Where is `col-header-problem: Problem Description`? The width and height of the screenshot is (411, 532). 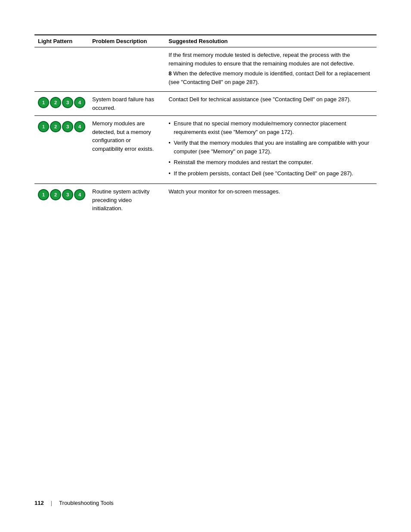 col-header-problem: Problem Description is located at coordinates (127, 41).